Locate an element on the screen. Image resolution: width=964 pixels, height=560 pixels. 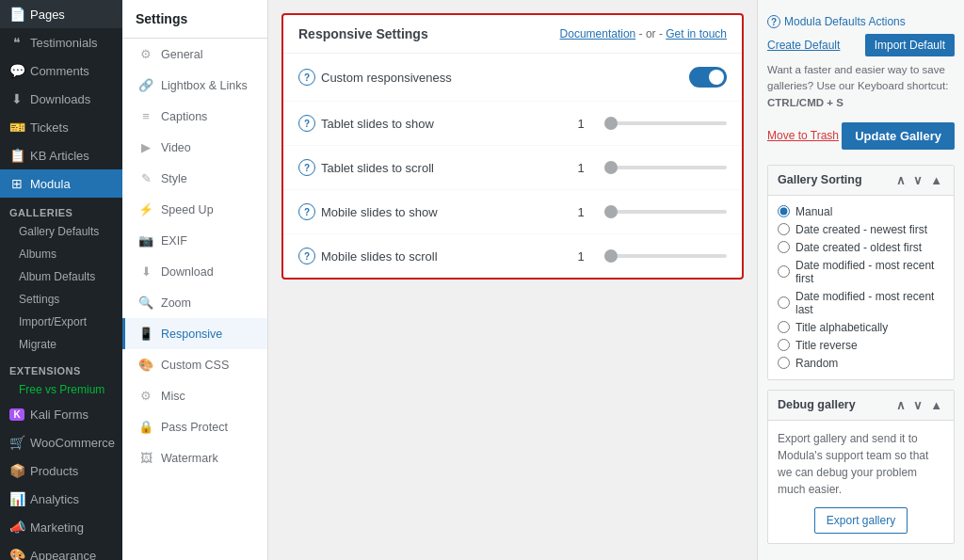
sidebar-sub-migrate: Migrate is located at coordinates (61, 344).